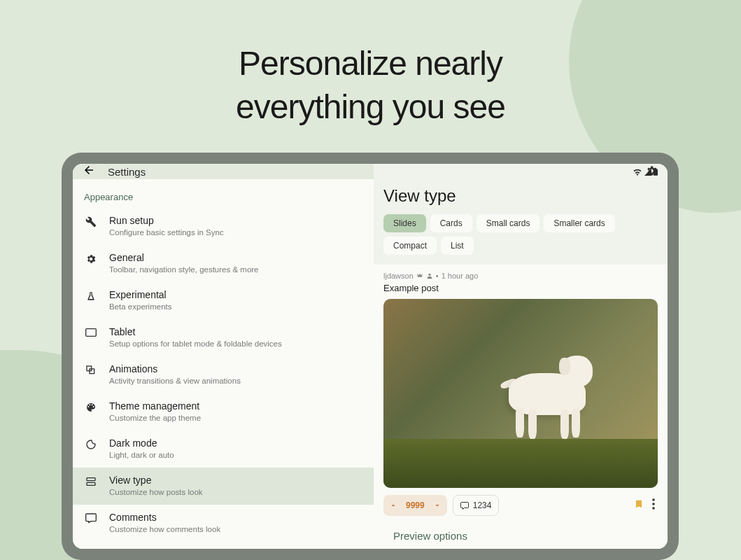  I want to click on downvote-button, so click(437, 505).